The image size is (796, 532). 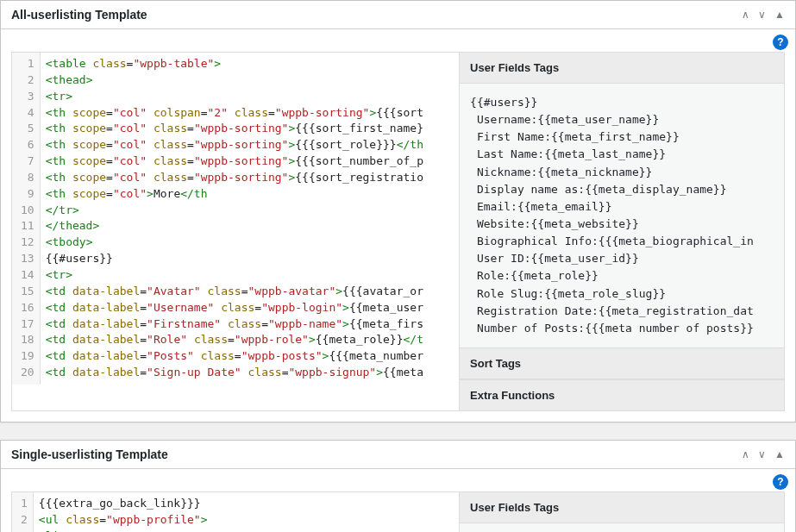 I want to click on field-tag: Role Slug:{{meta_role_slug}}, so click(x=622, y=294).